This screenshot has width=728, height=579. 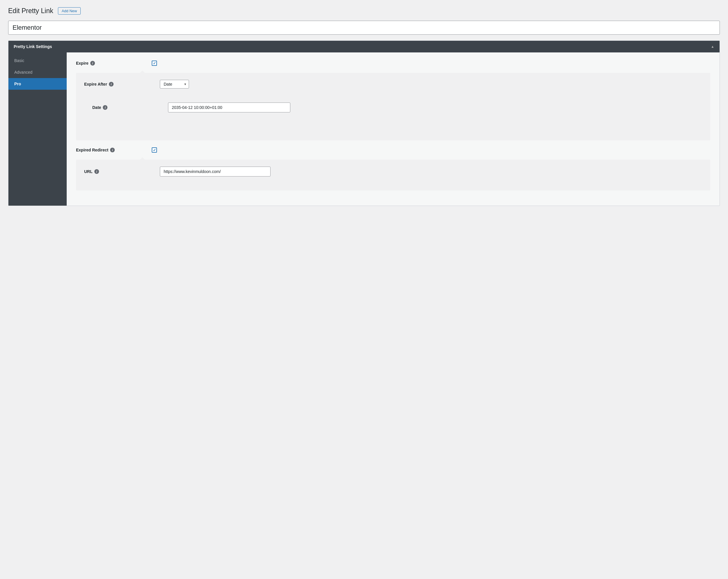 I want to click on expire-after-select: Date Clicks, so click(x=174, y=84).